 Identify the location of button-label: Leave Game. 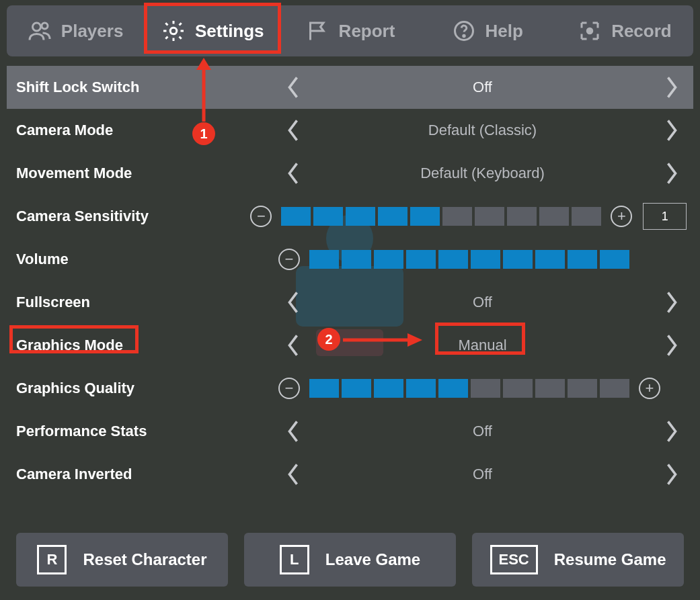
(373, 560).